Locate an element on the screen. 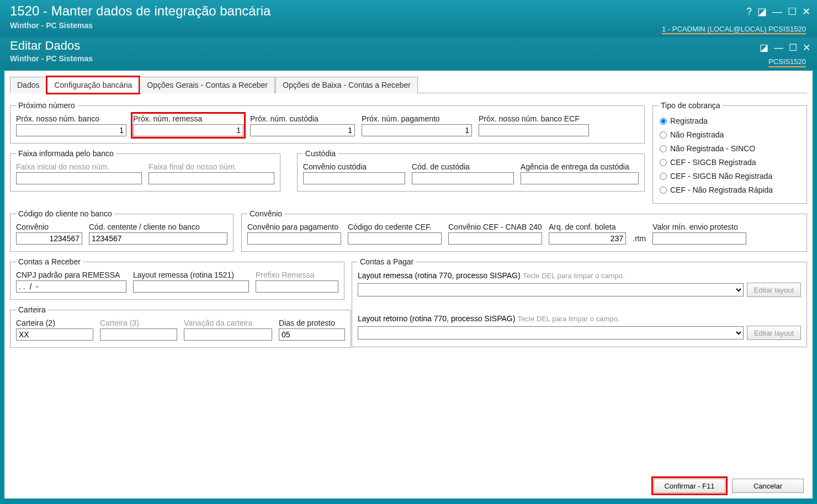 The image size is (817, 504). group-custodia: Custódia Convênio custódia Cód. de custó… is located at coordinates (471, 170).